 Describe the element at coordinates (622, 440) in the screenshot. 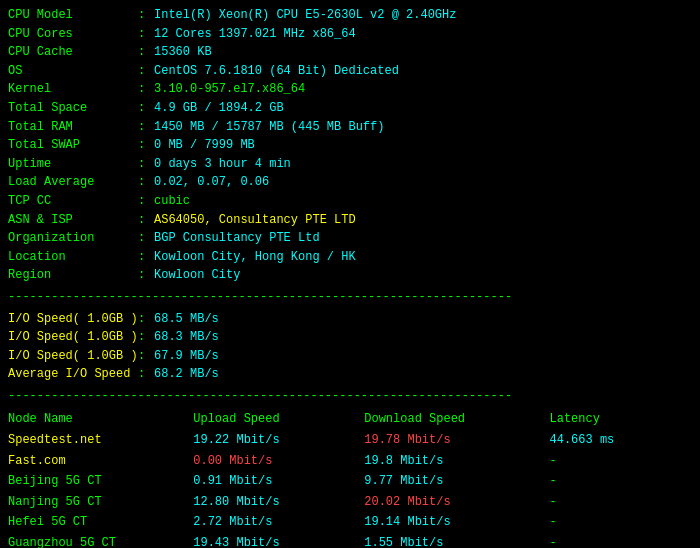

I see `latency-cell: 44.663 ms` at that location.